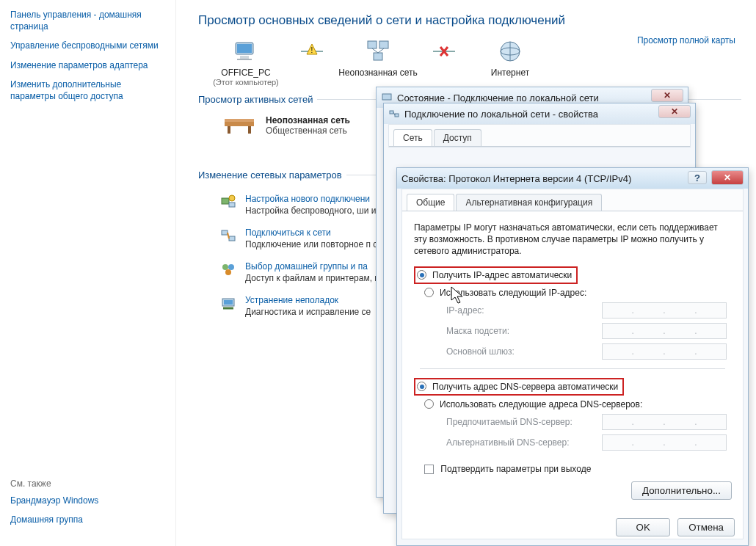 This screenshot has width=756, height=546. I want to click on radio-ip-auto, so click(421, 274).